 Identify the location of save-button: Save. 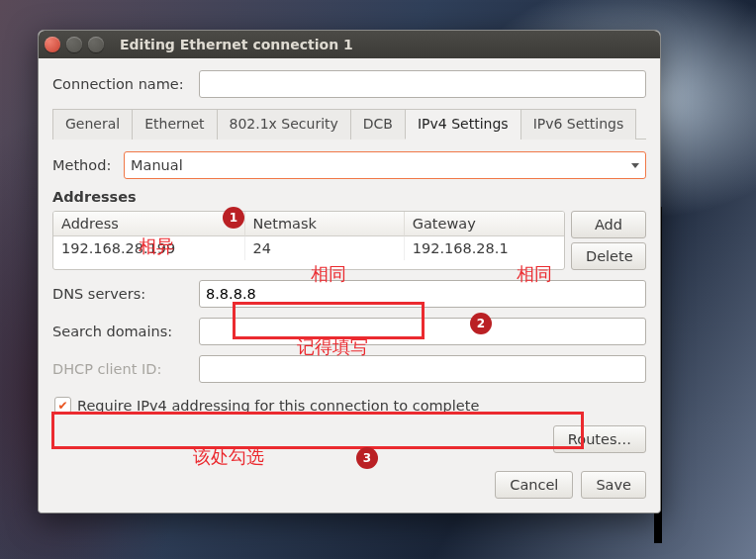
(614, 485).